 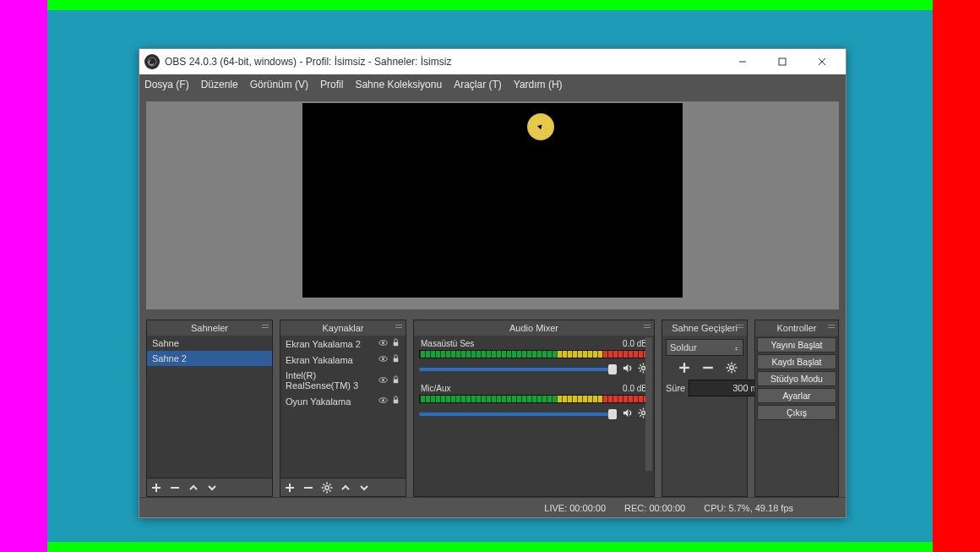 I want to click on transitions-dock-header: Sahne Geçişleri, so click(x=705, y=328).